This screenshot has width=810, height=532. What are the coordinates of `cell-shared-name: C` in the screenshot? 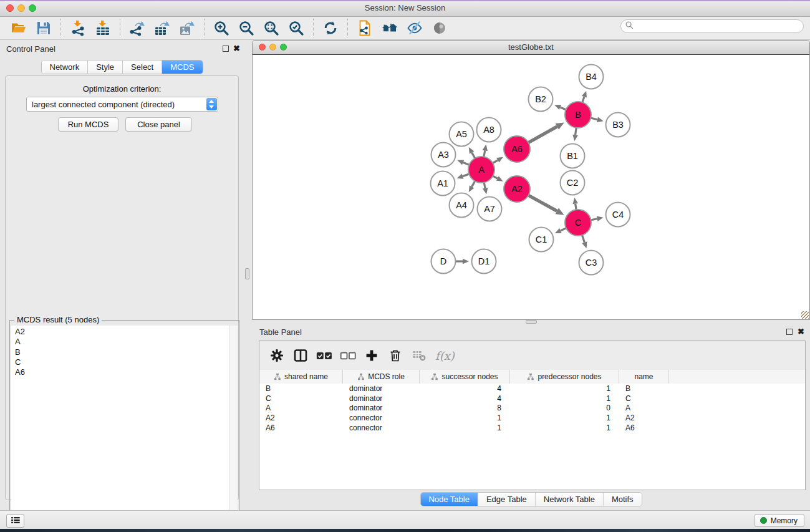 It's located at (301, 399).